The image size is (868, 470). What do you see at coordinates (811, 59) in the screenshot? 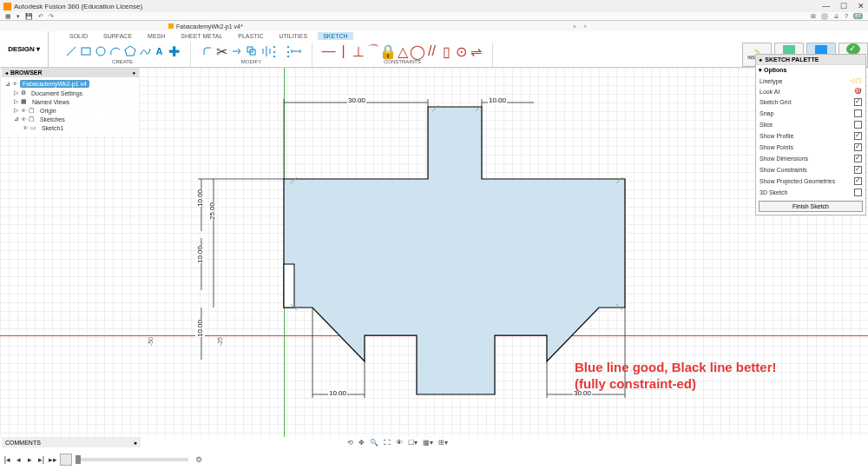
I see `palette-header: ● SKETCH PALETTE` at bounding box center [811, 59].